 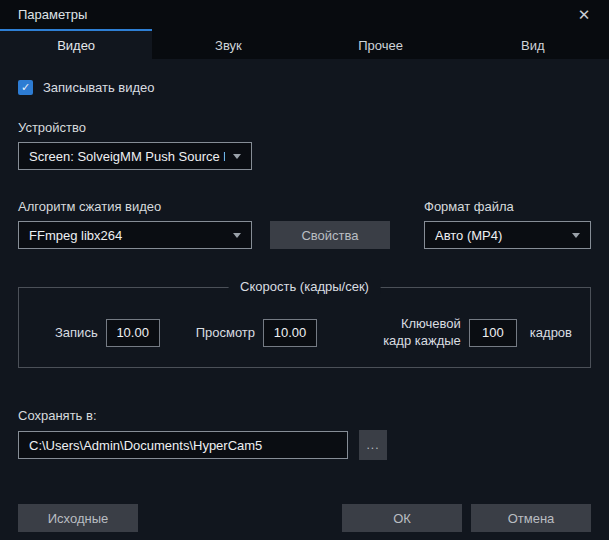 What do you see at coordinates (52, 14) in the screenshot?
I see `dialog-title: Параметры` at bounding box center [52, 14].